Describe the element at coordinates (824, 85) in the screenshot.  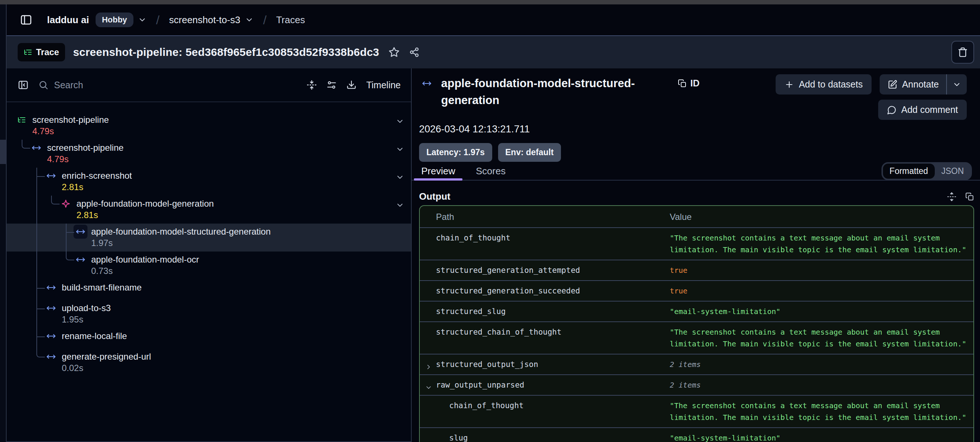
I see `add-to-datasets-button: Add to datasets` at that location.